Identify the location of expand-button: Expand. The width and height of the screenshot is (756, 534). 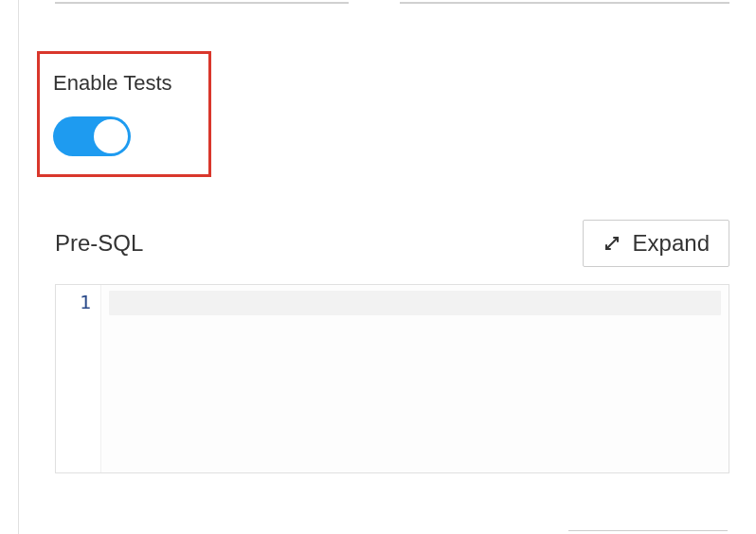
(656, 243).